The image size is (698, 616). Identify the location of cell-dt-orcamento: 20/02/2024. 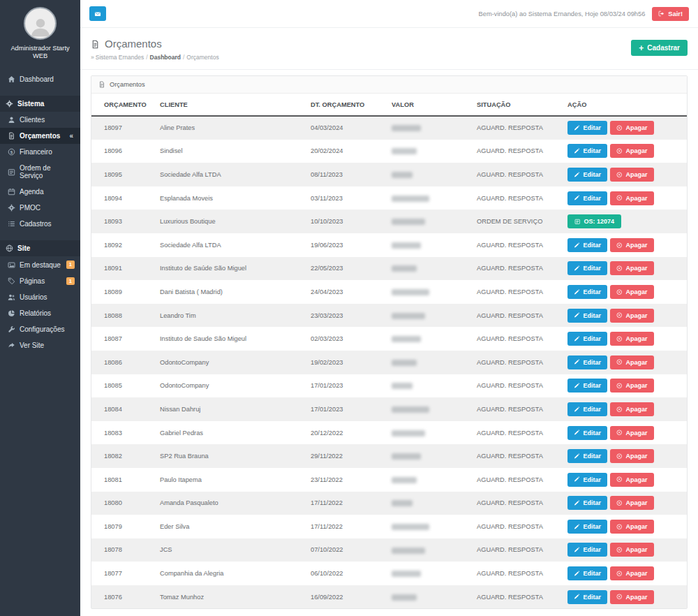
(346, 152).